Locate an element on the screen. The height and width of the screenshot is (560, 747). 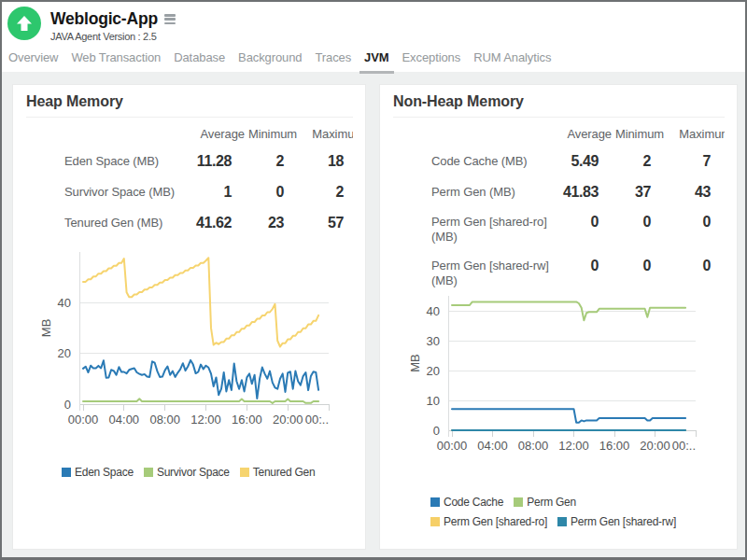
legend-label: Perm Gen [shared-ro] is located at coordinates (495, 522).